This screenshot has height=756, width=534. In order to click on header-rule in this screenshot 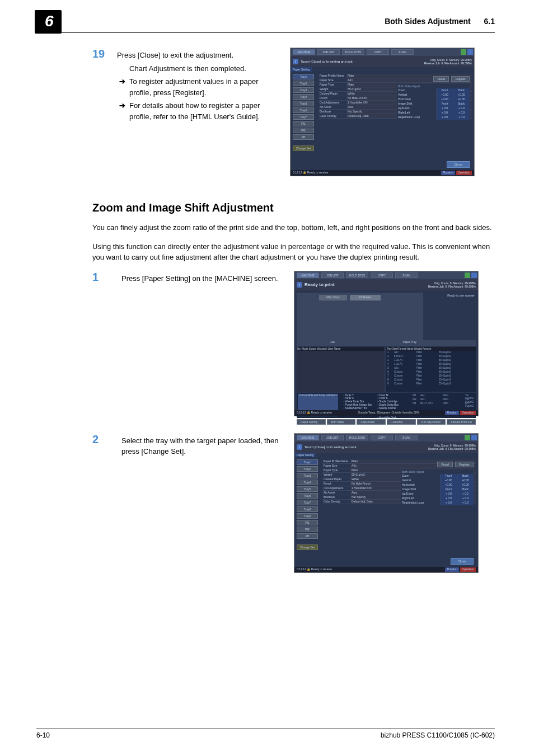, I will do `click(265, 32)`.